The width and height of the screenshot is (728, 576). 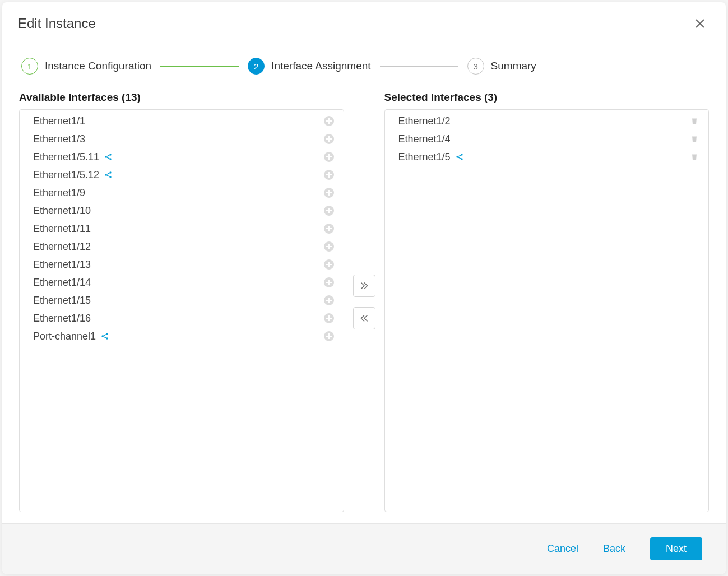 I want to click on step-number: 2, so click(x=256, y=66).